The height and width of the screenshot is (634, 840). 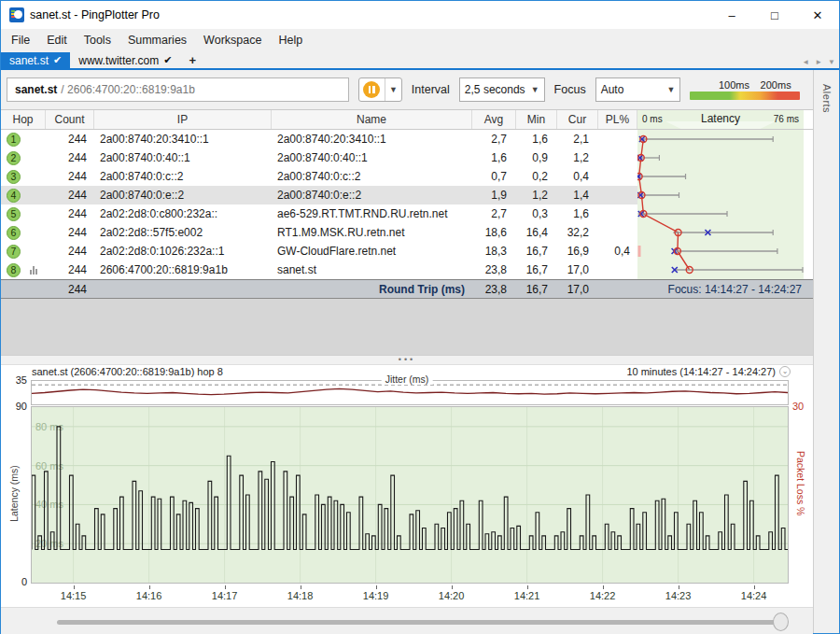 I want to click on menu-summaries: Summaries, so click(x=157, y=41).